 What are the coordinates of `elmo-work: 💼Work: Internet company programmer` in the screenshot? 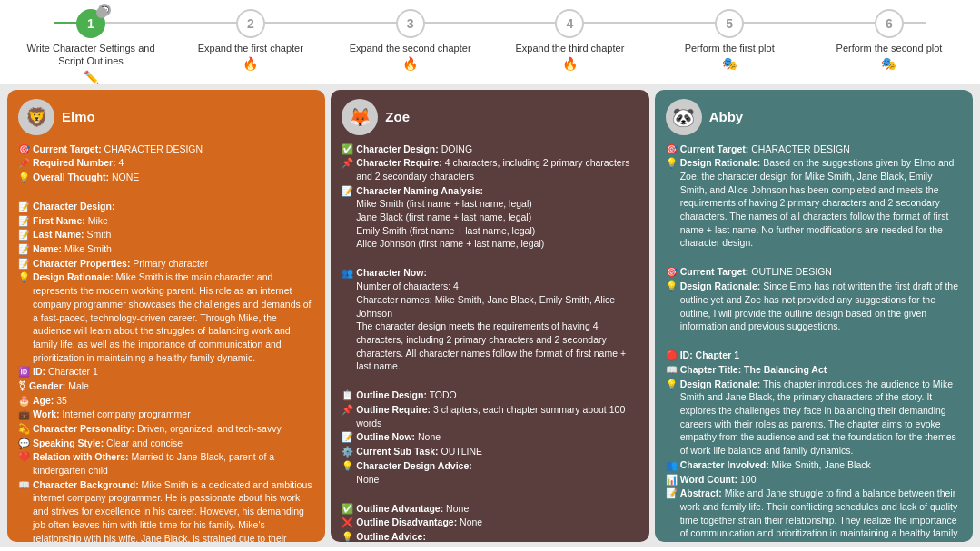 It's located at (166, 414).